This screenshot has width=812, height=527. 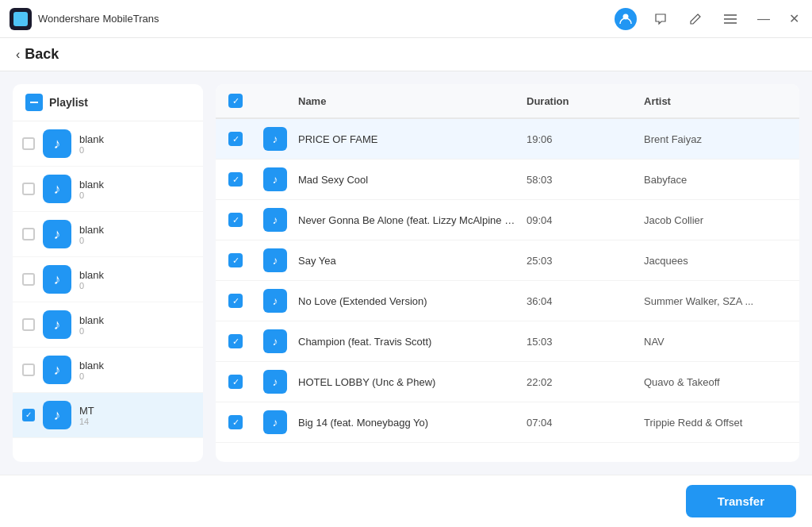 I want to click on app-icon, so click(x=21, y=19).